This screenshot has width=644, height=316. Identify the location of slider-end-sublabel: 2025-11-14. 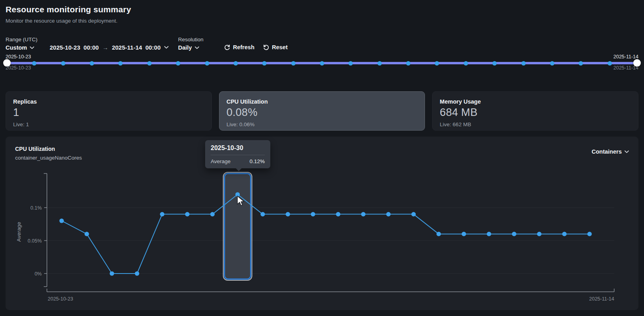
(626, 68).